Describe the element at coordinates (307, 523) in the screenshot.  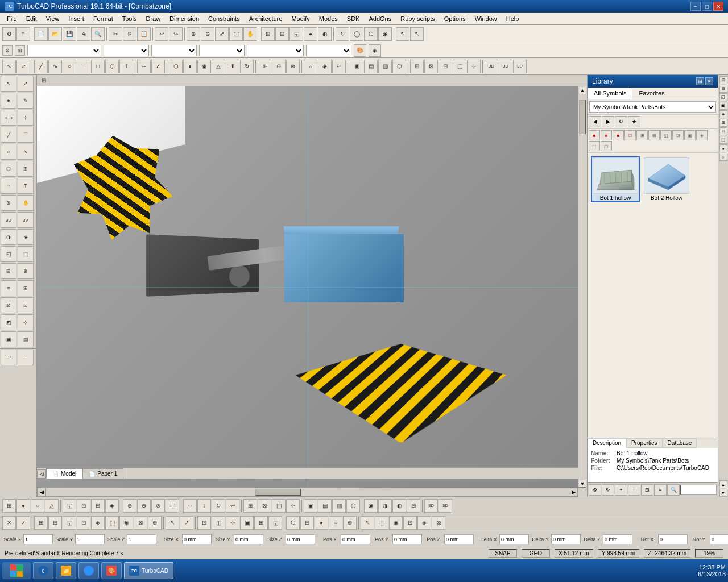
I see `bt2-20: ⊟` at that location.